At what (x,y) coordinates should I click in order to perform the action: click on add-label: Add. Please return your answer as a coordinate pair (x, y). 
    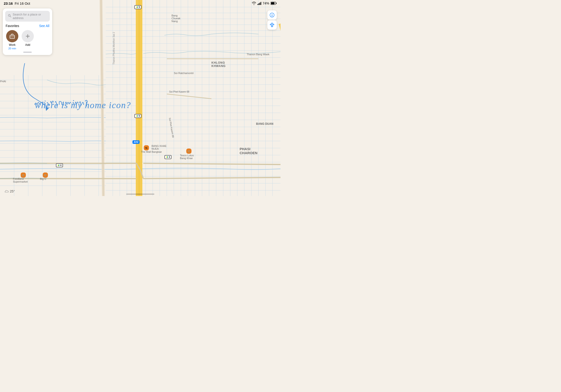
    Looking at the image, I should click on (28, 45).